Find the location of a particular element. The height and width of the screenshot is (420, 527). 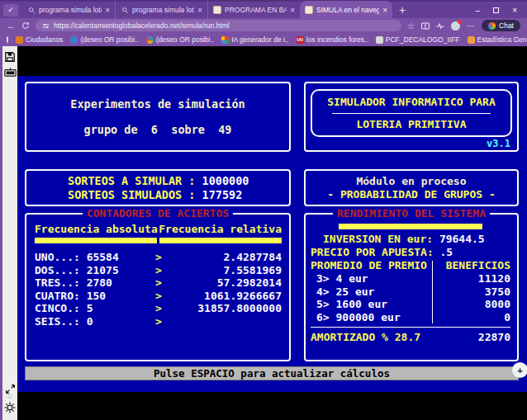

table-row: 6> 900000 eur0 is located at coordinates (411, 318).